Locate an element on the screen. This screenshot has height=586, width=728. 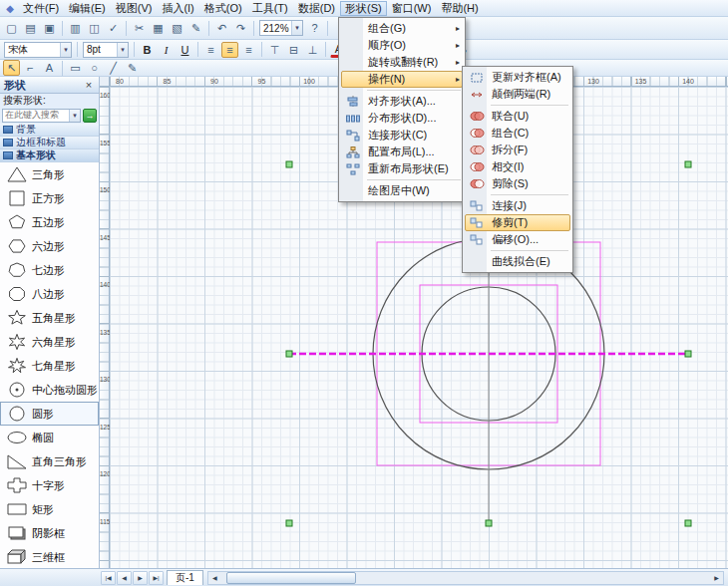
menu-item-fragment: 拆分(F) is located at coordinates (518, 149).